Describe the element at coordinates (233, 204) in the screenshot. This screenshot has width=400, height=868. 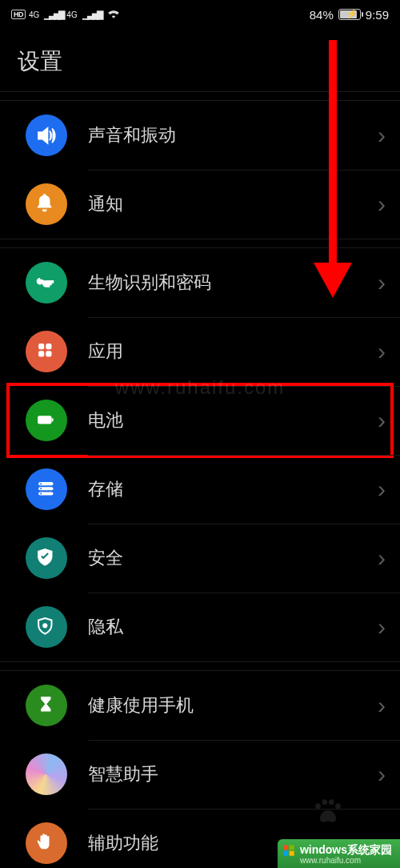
I see `settings-item-label: 通知` at that location.